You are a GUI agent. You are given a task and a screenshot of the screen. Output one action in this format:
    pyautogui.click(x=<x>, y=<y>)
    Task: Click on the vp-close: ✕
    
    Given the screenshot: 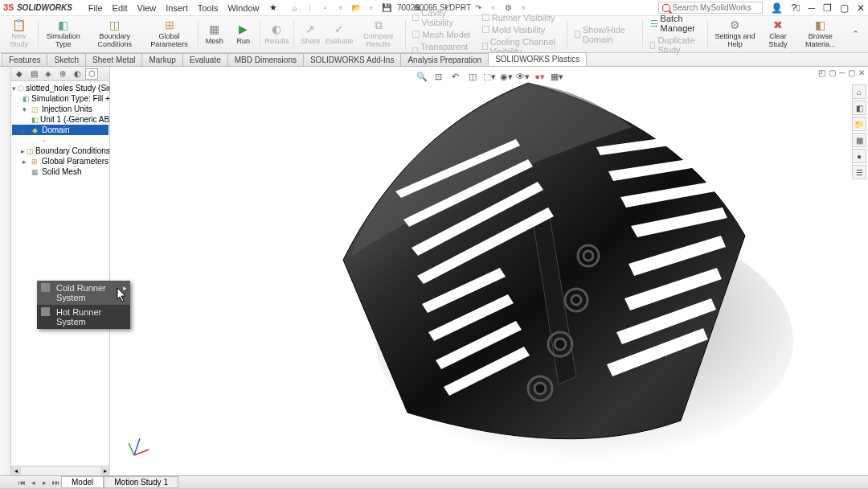 What is the action you would take?
    pyautogui.click(x=862, y=72)
    